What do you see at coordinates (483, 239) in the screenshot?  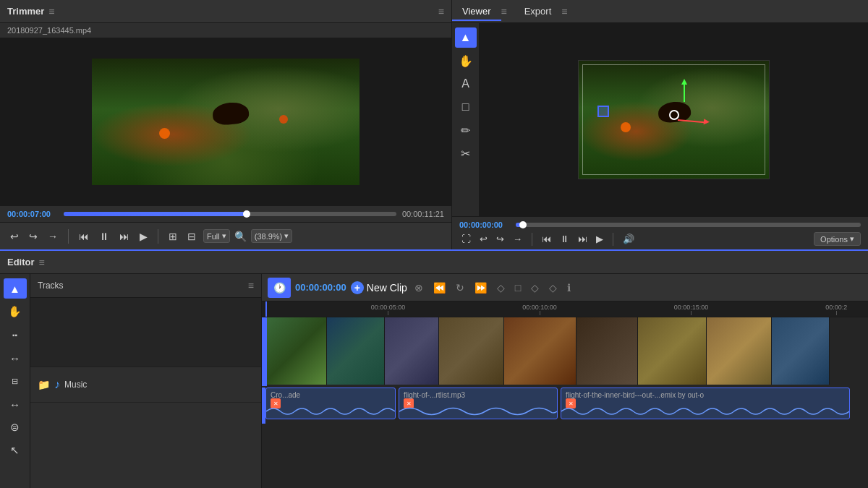 I see `viewer-mark-in-btn: ↩` at bounding box center [483, 239].